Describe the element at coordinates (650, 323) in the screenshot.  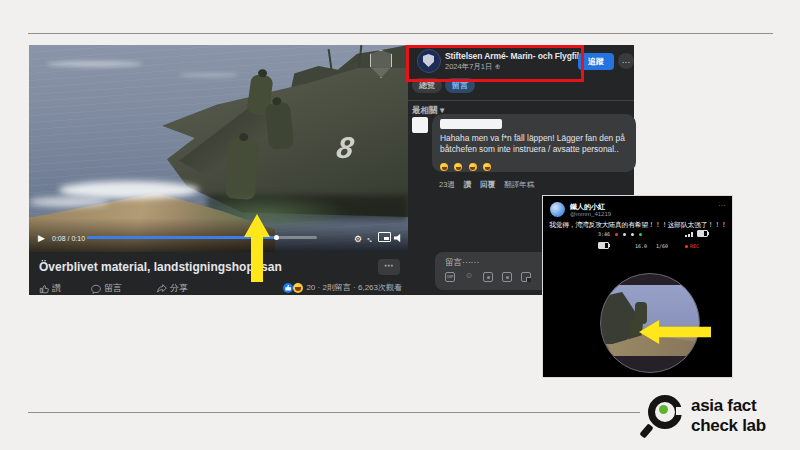
I see `scope-video-view` at that location.